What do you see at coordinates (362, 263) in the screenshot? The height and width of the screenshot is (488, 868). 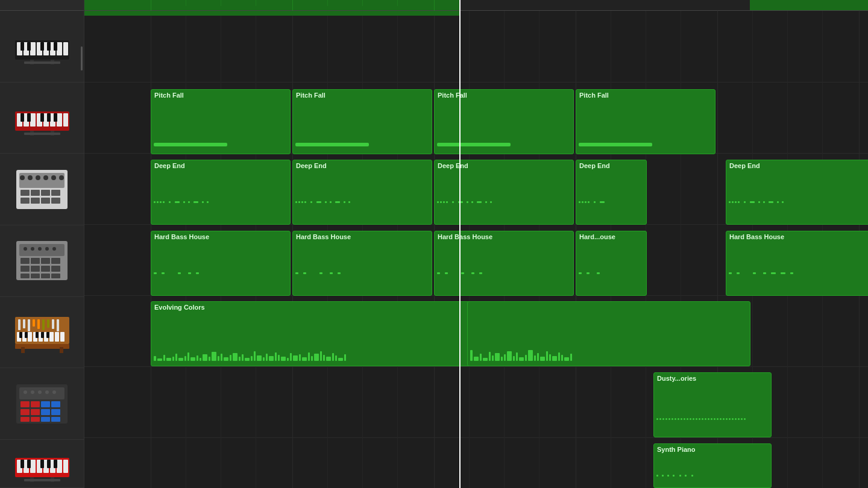 I see `clip-hard-bass-2: Hard Bass House` at bounding box center [362, 263].